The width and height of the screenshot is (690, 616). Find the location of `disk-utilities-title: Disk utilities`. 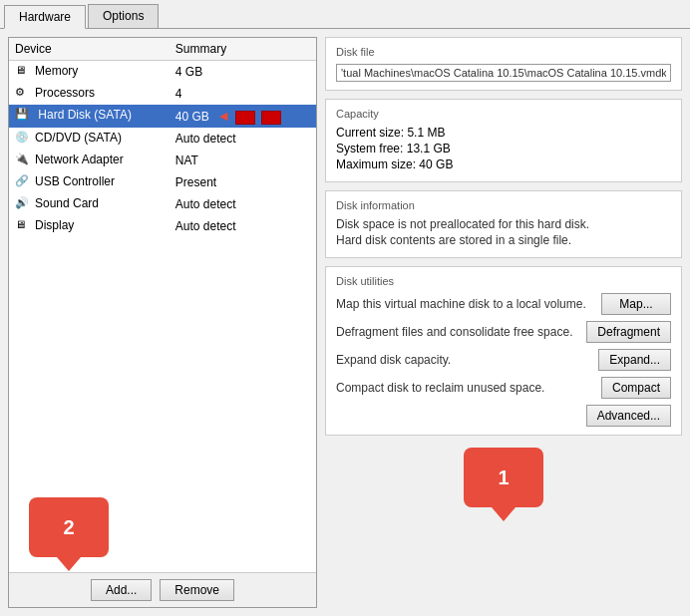

disk-utilities-title: Disk utilities is located at coordinates (504, 281).